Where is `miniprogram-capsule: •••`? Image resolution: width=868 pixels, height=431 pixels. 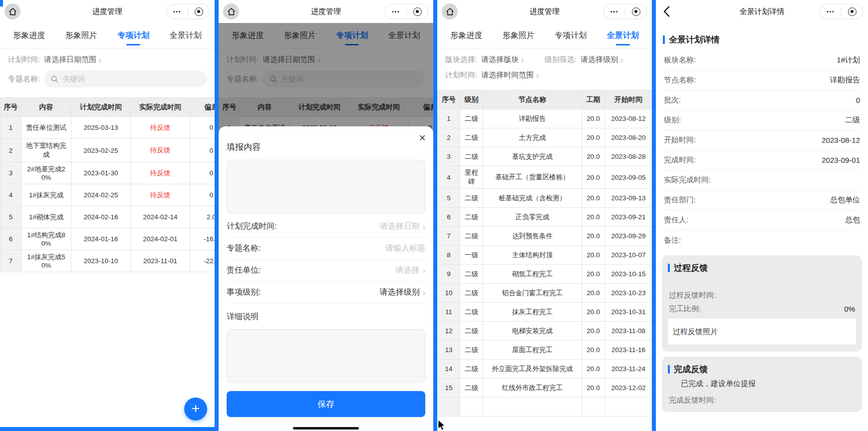 miniprogram-capsule: ••• is located at coordinates (842, 11).